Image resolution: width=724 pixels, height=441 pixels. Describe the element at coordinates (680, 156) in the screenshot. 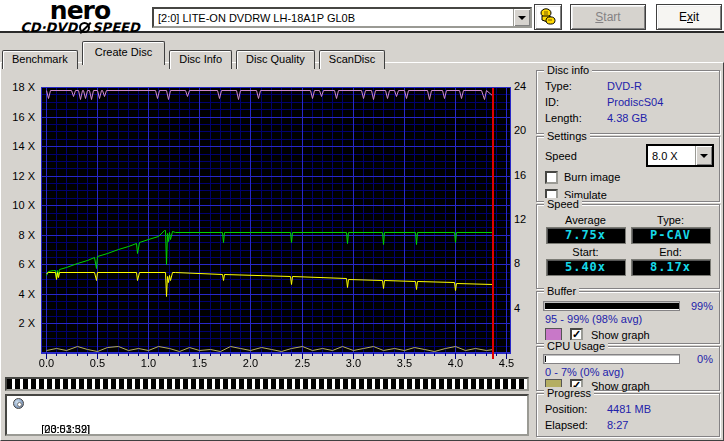

I see `speed-select: 8.0 X` at that location.